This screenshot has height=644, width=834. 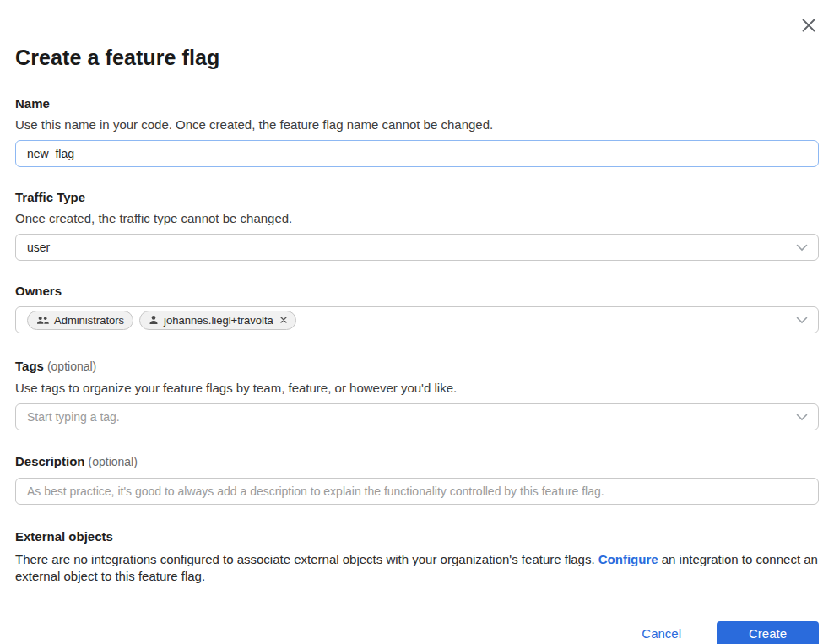 I want to click on owner-chip-label: Administrators, so click(x=89, y=321).